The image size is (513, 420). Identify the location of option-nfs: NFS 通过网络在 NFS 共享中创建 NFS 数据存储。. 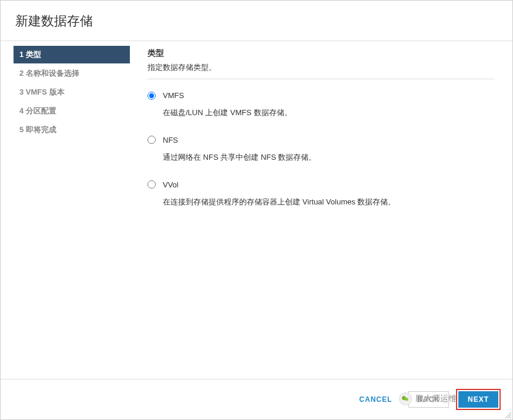
(321, 150).